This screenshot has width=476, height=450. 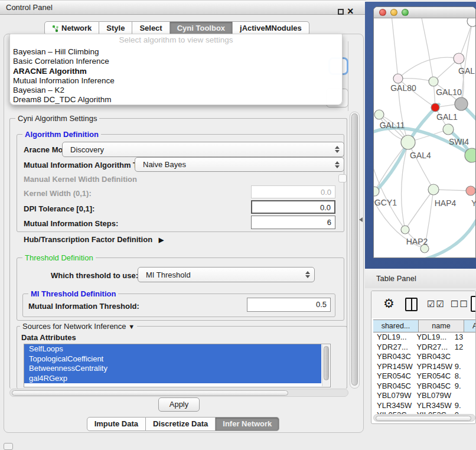 What do you see at coordinates (94, 275) in the screenshot?
I see `which-threshold-label: Which threshold to use:` at bounding box center [94, 275].